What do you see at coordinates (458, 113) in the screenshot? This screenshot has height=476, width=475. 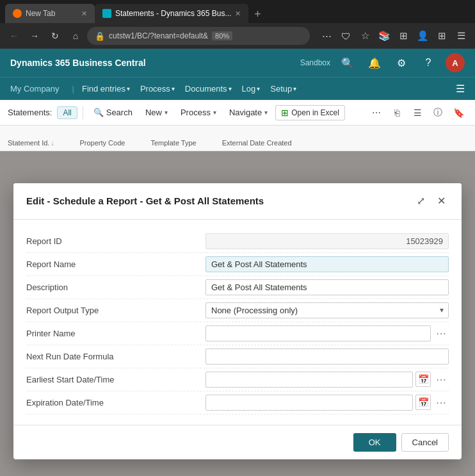 I see `bookmark-icon: 🔖` at bounding box center [458, 113].